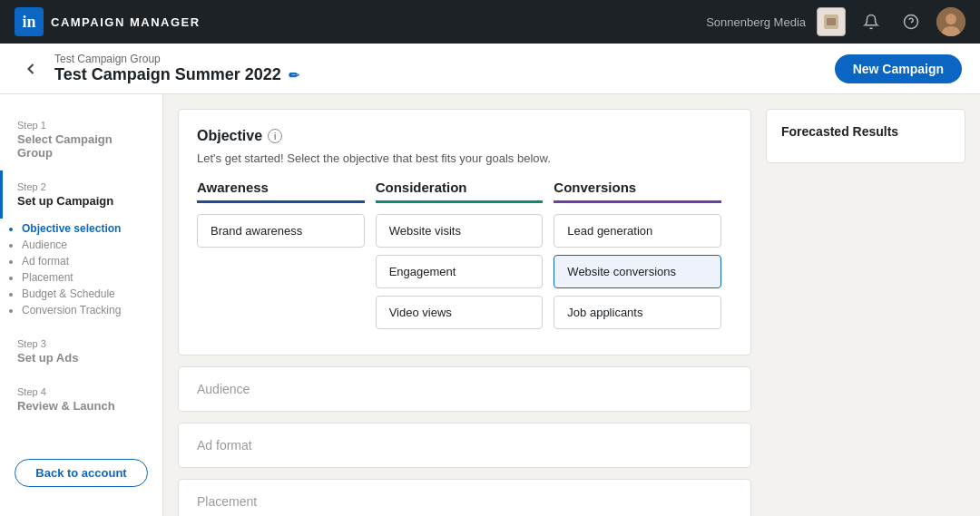 The image size is (980, 516). What do you see at coordinates (85, 261) in the screenshot?
I see `substep-adformat: Ad format` at bounding box center [85, 261].